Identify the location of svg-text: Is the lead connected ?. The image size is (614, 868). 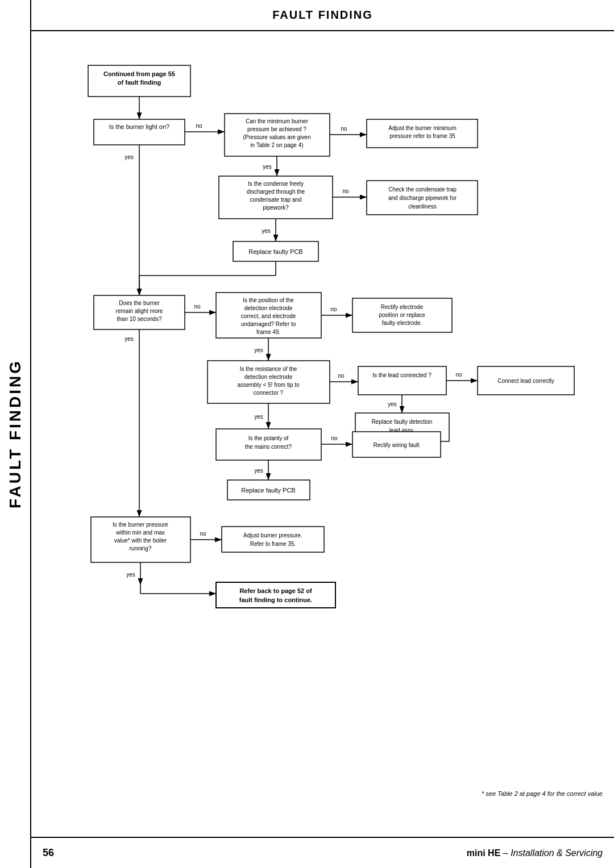
(402, 375).